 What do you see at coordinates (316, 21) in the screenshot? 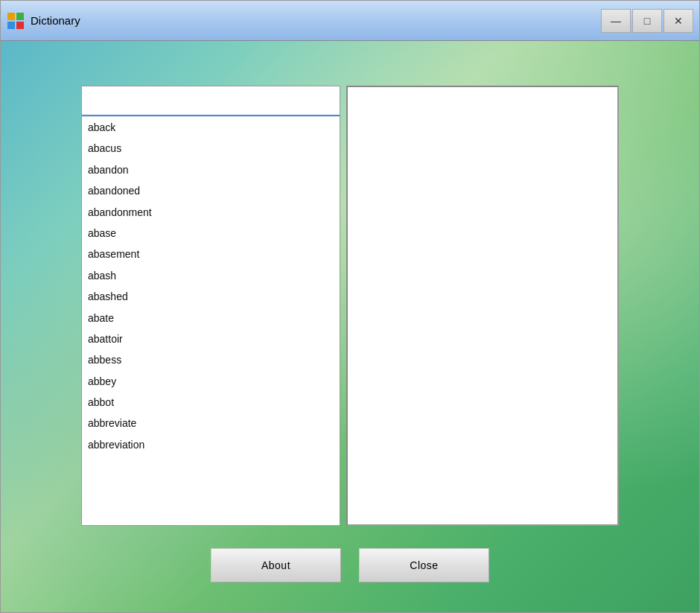
I see `window-title: Dictionary` at bounding box center [316, 21].